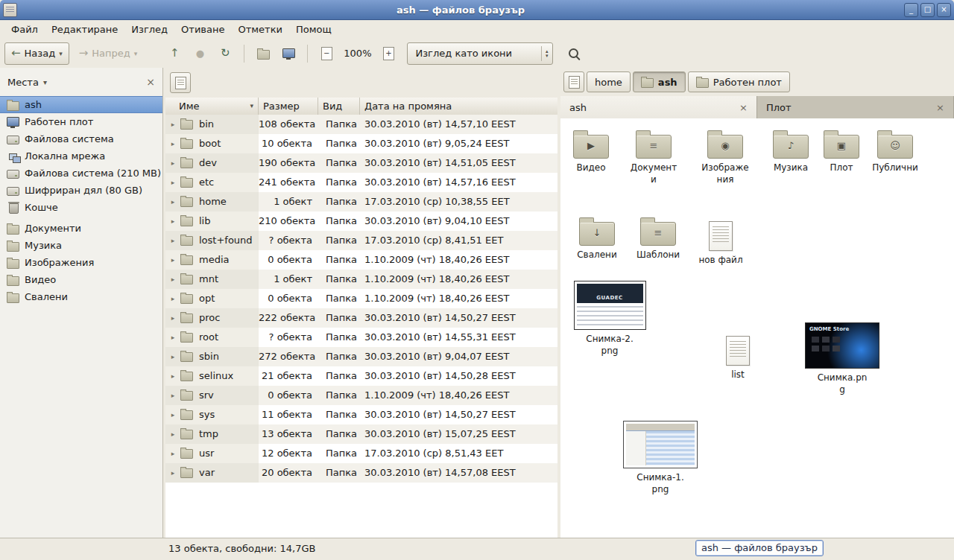 The width and height of the screenshot is (954, 560). I want to click on sidebar-item-encrypted-80gb: Шифриран дял (80 GB), so click(81, 191).